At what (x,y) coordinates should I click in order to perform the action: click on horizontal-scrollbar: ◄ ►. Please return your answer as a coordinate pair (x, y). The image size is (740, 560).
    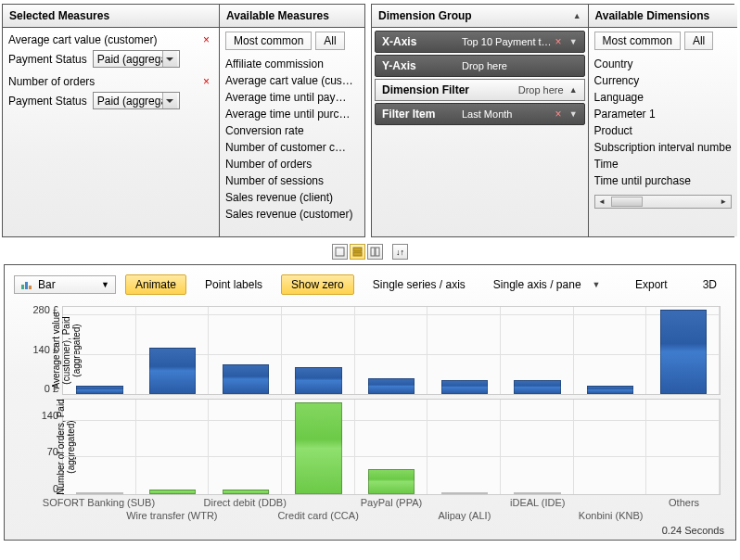
    Looking at the image, I should click on (663, 202).